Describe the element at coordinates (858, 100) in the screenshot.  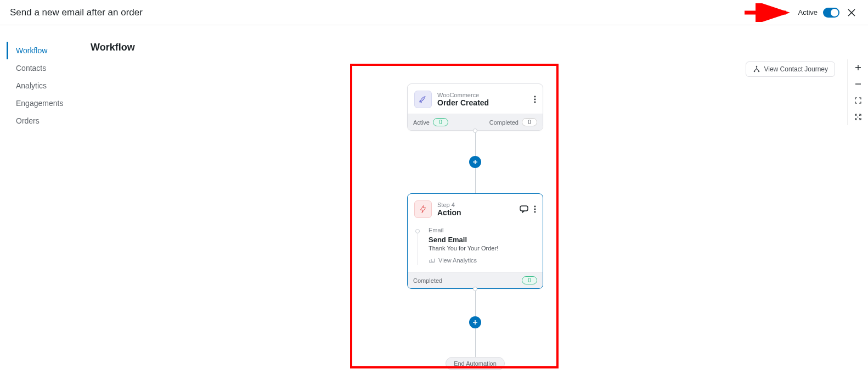
I see `fit-screen-button` at that location.